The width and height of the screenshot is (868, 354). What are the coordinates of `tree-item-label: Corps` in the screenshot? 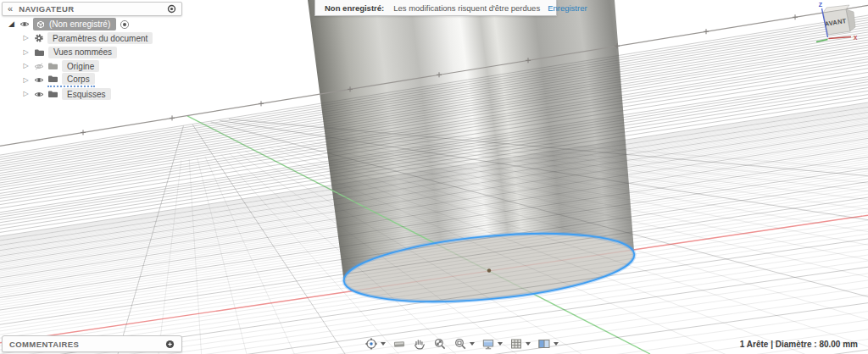 It's located at (78, 79).